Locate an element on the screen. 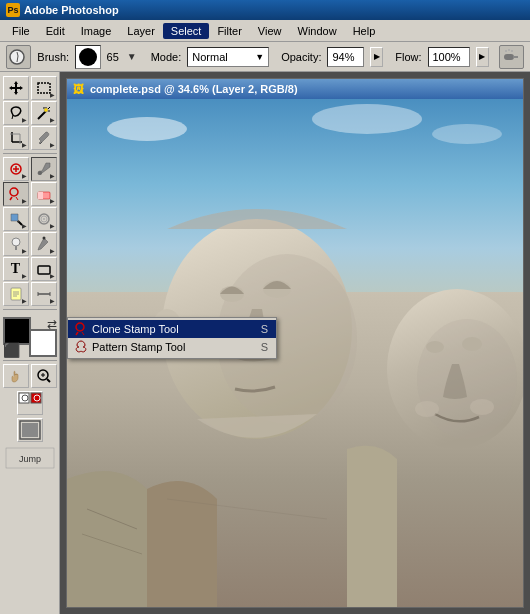  opacity-input: 94% is located at coordinates (346, 57).